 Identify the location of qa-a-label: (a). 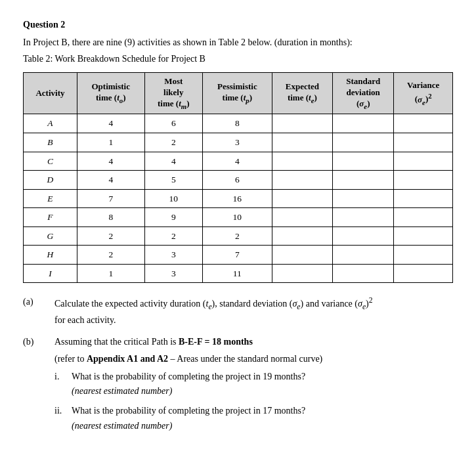
(32, 311).